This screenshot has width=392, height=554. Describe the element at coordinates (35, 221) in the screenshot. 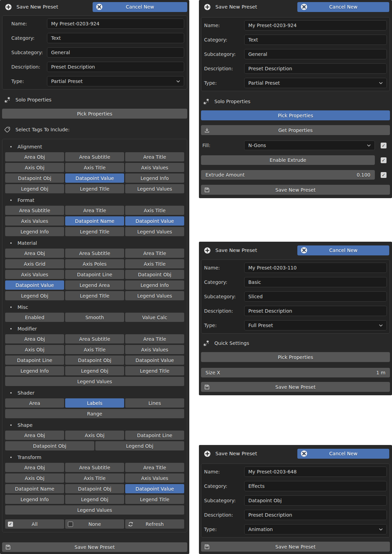

I see `tag-format-axis-values: Axis Values` at that location.